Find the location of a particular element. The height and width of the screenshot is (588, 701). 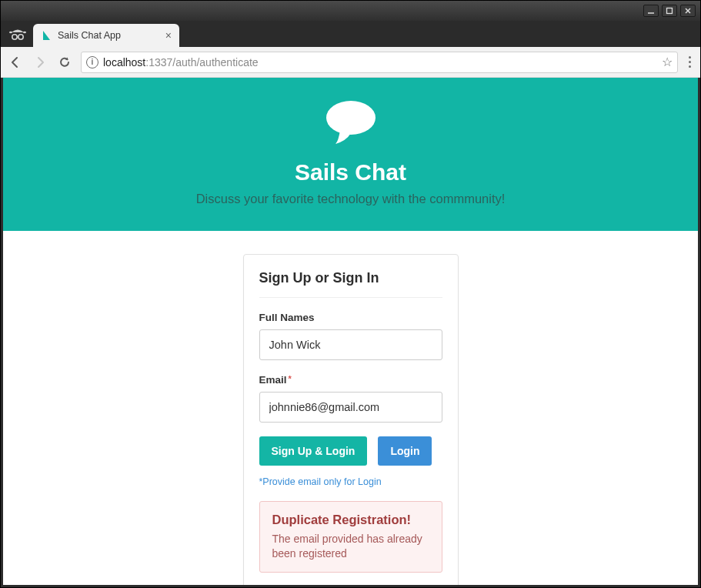

email-label: Email* is located at coordinates (351, 380).